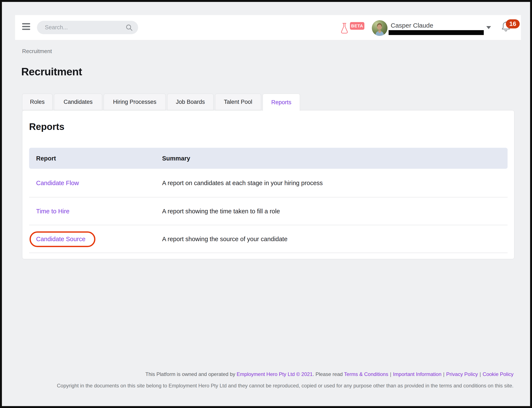 The height and width of the screenshot is (408, 532). What do you see at coordinates (221, 211) in the screenshot?
I see `report-summary: A report showing the time taken to fill …` at bounding box center [221, 211].